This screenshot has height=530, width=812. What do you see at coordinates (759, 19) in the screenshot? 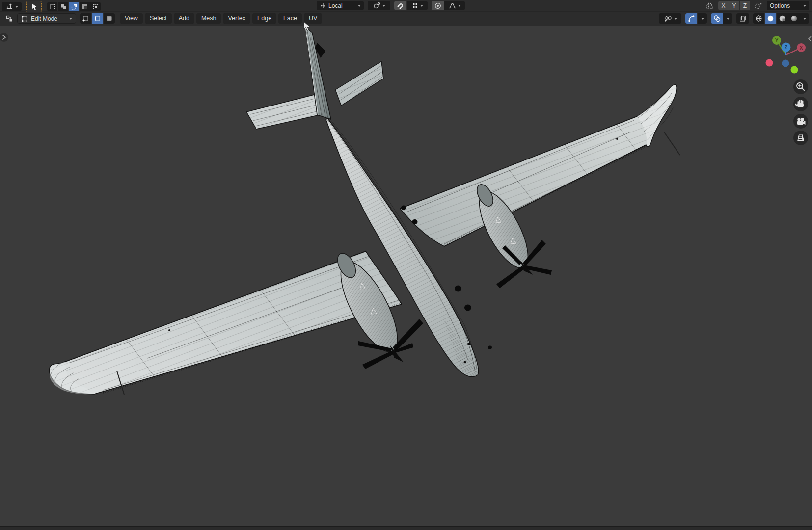
I see `wireframe-globe-icon` at bounding box center [759, 19].